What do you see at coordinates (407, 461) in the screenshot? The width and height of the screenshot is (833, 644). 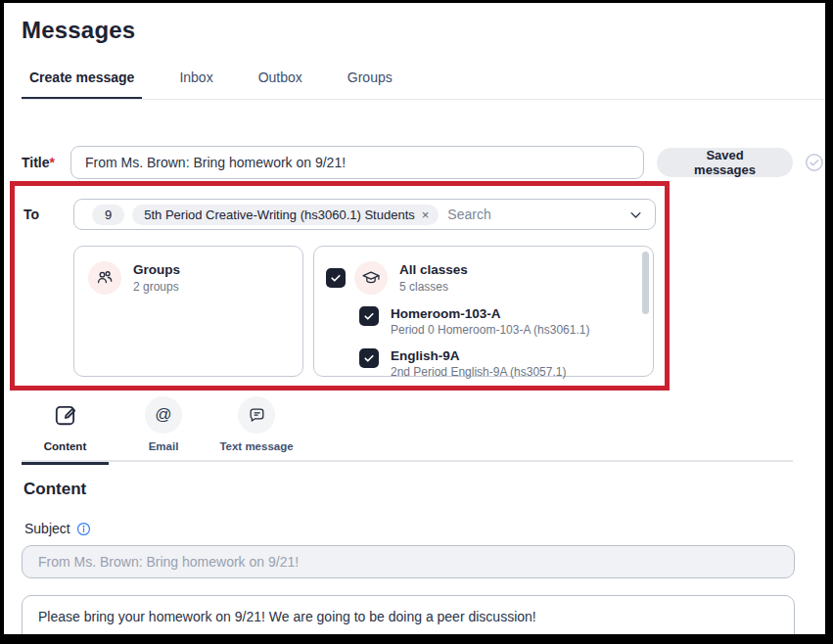 I see `subtabs-divider` at bounding box center [407, 461].